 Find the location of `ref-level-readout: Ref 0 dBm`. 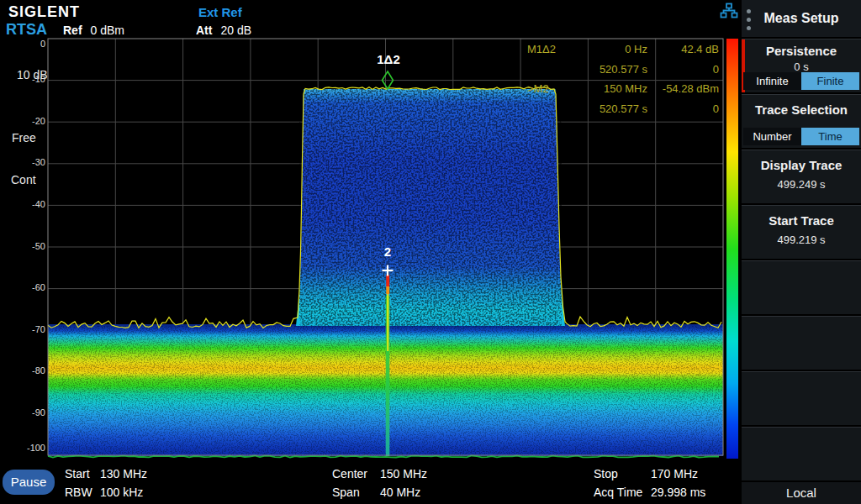

ref-level-readout: Ref 0 dBm is located at coordinates (94, 30).